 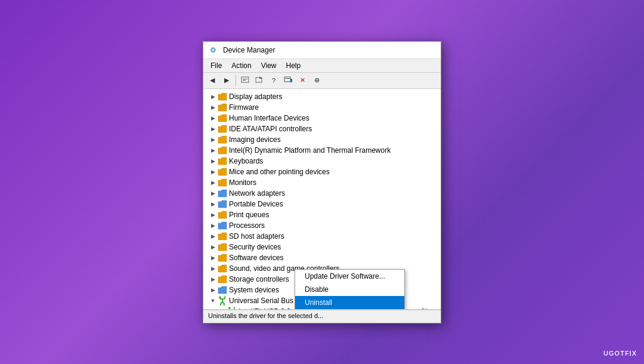 What do you see at coordinates (222, 301) in the screenshot?
I see `usb-icon` at bounding box center [222, 301].